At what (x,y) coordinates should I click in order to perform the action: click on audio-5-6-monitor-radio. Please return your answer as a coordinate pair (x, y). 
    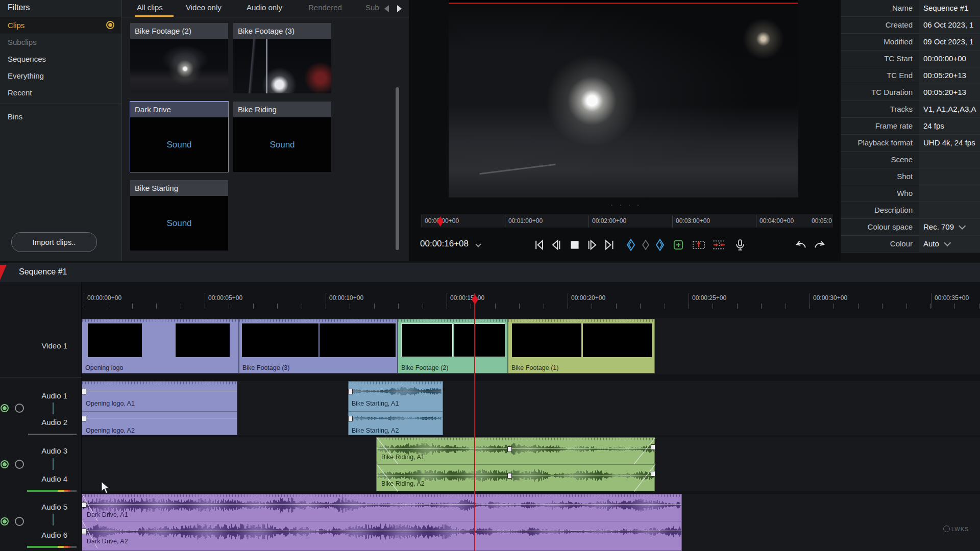
    Looking at the image, I should click on (19, 521).